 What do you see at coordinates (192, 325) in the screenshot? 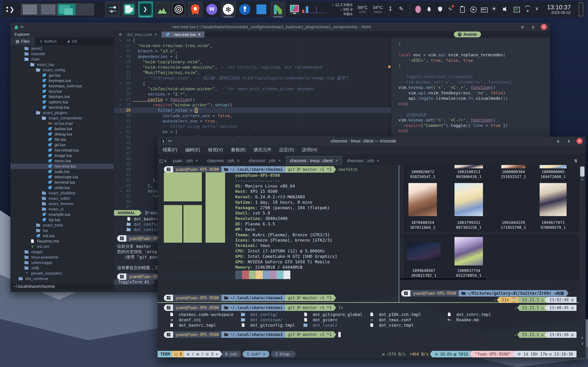
I see `ls-entry: dot_bashrc.tmpl` at bounding box center [192, 325].